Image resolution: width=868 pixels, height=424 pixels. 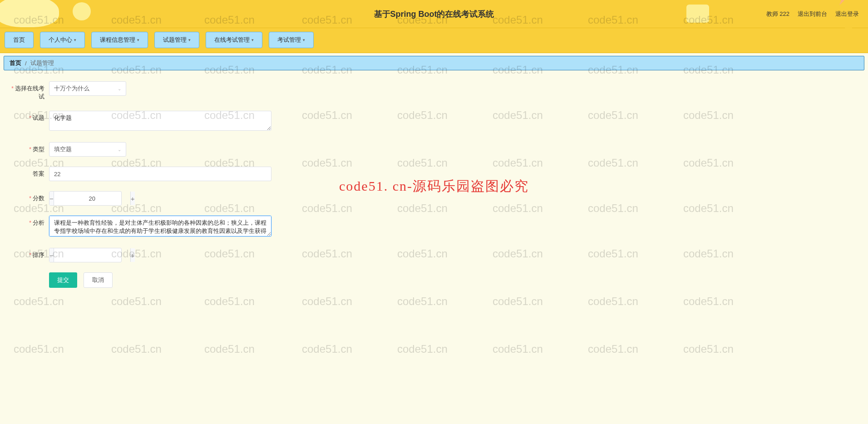 What do you see at coordinates (434, 14) in the screenshot?
I see `header-bar: 基于Spring Boot的在线考试系统 教师 222 退出到前台 退出登录` at bounding box center [434, 14].